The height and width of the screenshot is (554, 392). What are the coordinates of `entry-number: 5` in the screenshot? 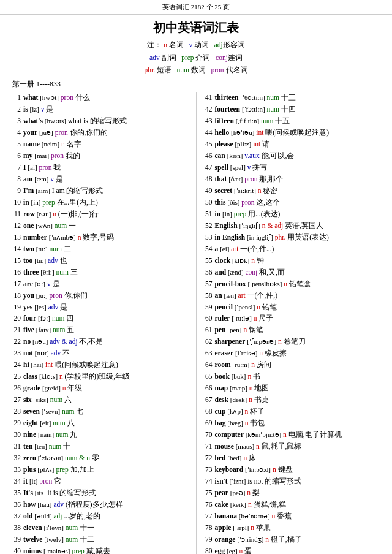 It's located at (14, 145).